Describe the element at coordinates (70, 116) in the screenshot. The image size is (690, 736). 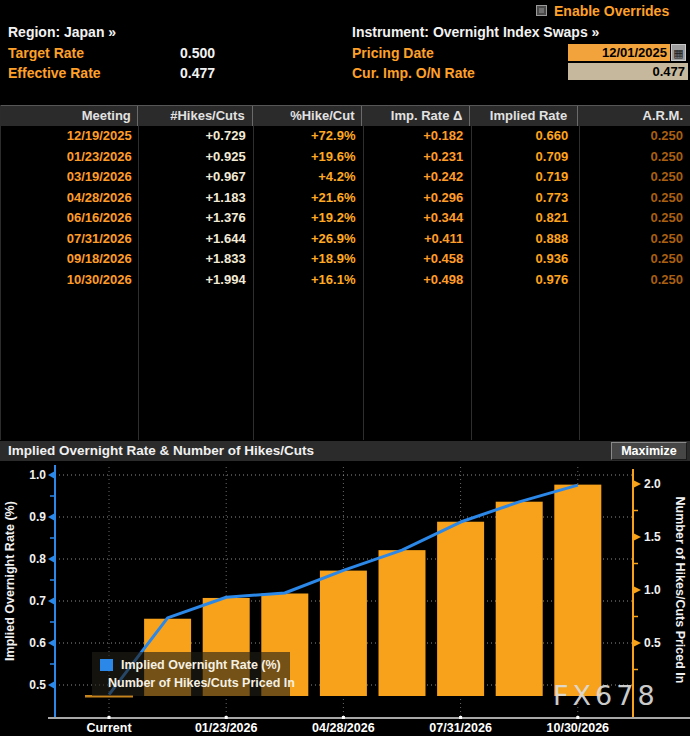
I see `col-meeting: Meeting` at that location.